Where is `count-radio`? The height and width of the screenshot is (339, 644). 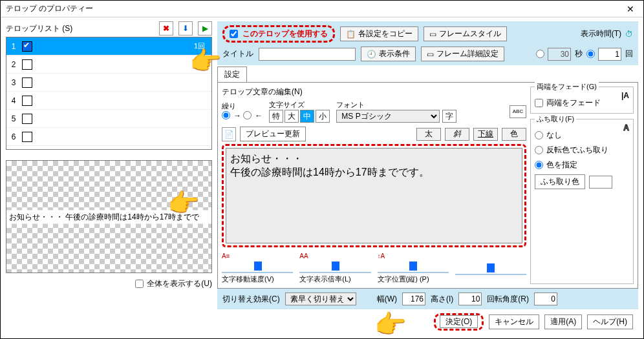
count-radio is located at coordinates (604, 54).